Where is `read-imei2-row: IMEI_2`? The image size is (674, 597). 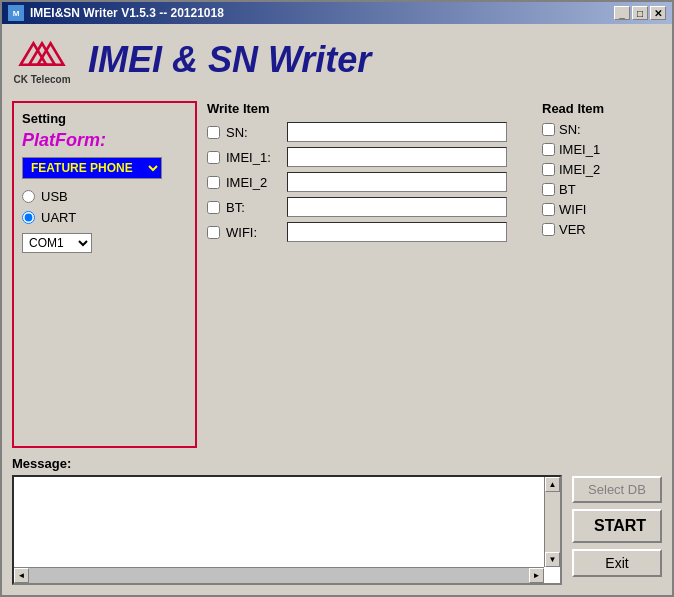 read-imei2-row: IMEI_2 is located at coordinates (602, 170).